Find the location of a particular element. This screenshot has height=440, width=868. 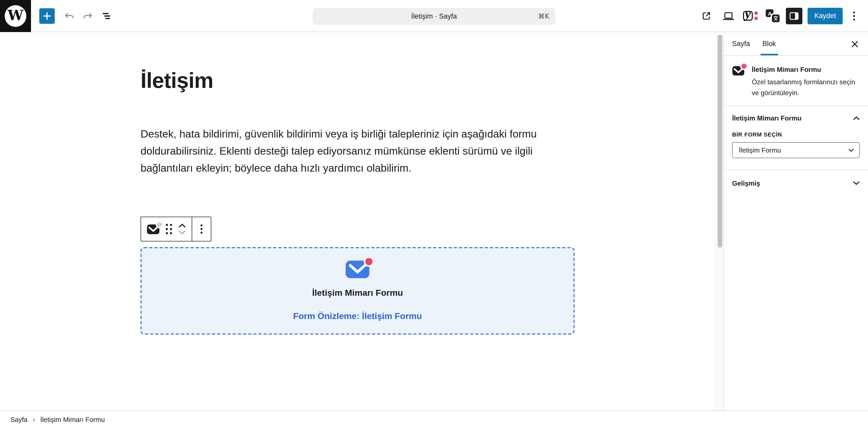

translate-icon: A is located at coordinates (773, 16).